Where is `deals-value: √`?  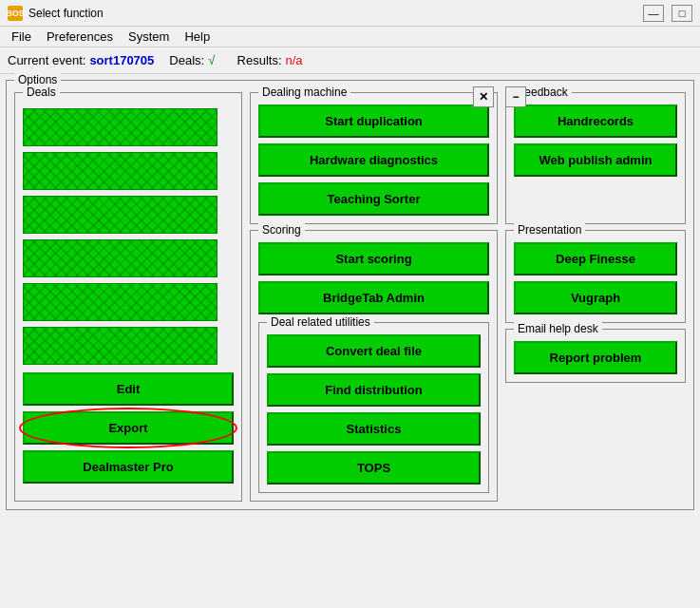 deals-value: √ is located at coordinates (211, 61).